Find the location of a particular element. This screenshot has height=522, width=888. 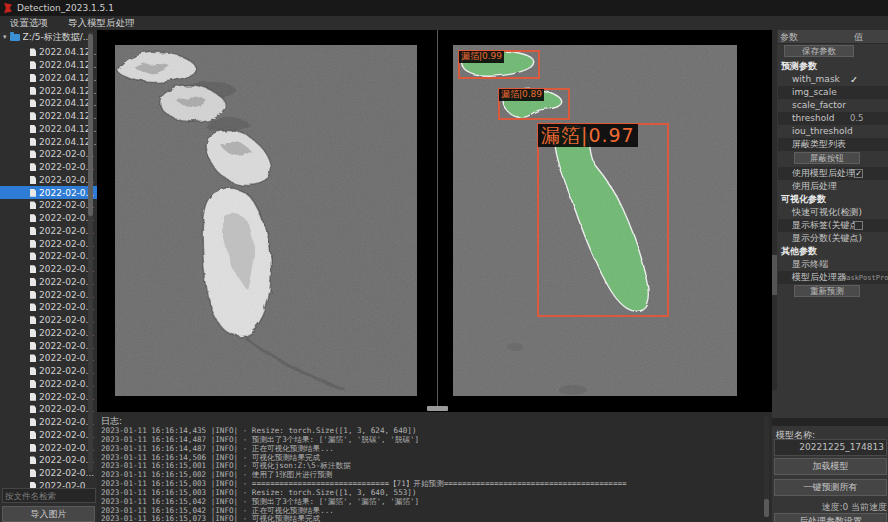

params-row: 显示标签(关键点) is located at coordinates (833, 226).